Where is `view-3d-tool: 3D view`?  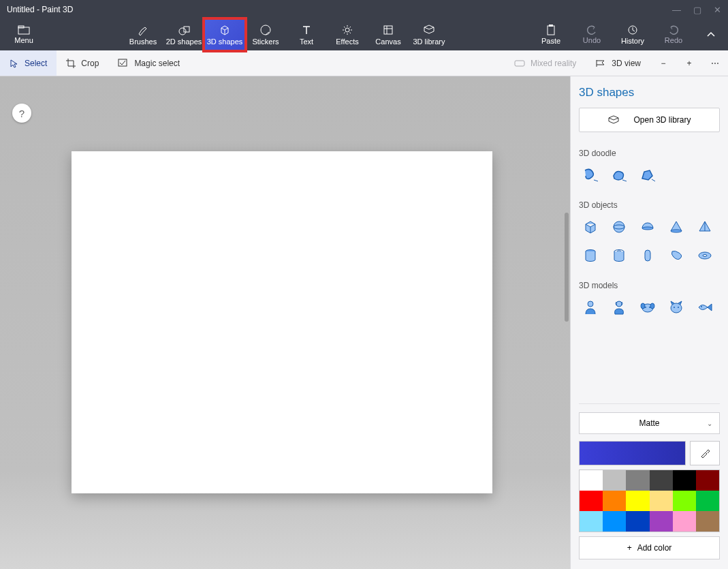
view-3d-tool: 3D view is located at coordinates (618, 63).